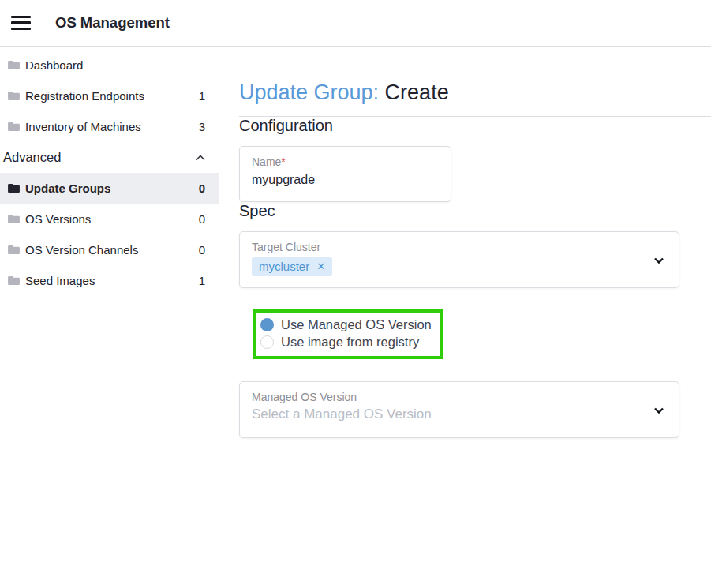 Image resolution: width=711 pixels, height=588 pixels. Describe the element at coordinates (346, 174) in the screenshot. I see `name-field: Name* myupgrade` at that location.